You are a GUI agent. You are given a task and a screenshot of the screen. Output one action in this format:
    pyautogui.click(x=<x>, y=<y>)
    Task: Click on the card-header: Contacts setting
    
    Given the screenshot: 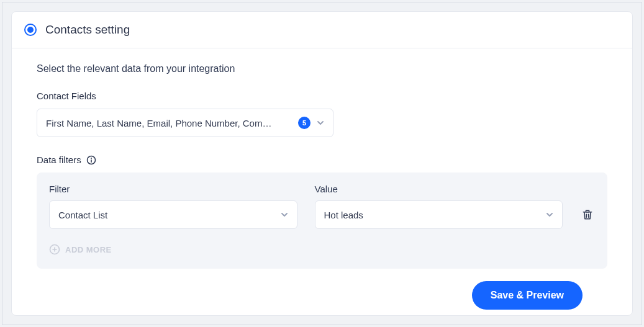 What is the action you would take?
    pyautogui.click(x=322, y=30)
    